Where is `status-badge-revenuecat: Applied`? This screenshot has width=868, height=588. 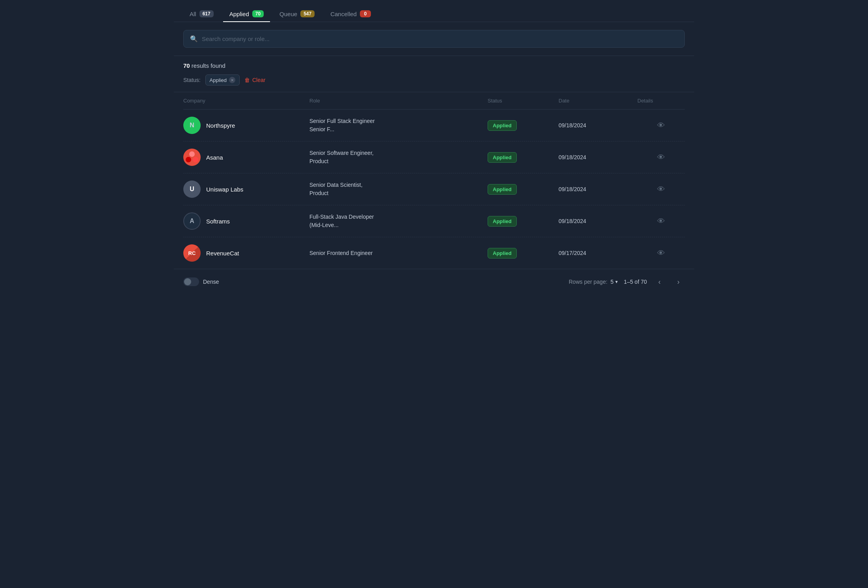
status-badge-revenuecat: Applied is located at coordinates (502, 253).